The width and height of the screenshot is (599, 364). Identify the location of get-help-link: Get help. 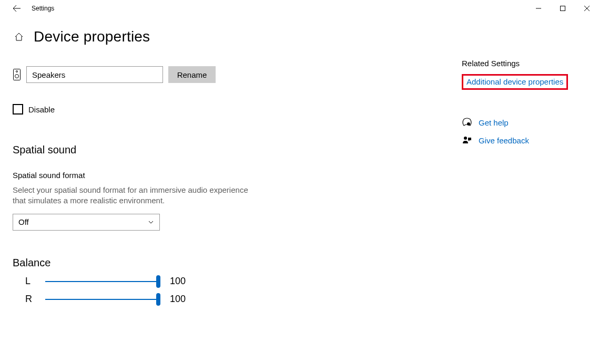
(493, 123).